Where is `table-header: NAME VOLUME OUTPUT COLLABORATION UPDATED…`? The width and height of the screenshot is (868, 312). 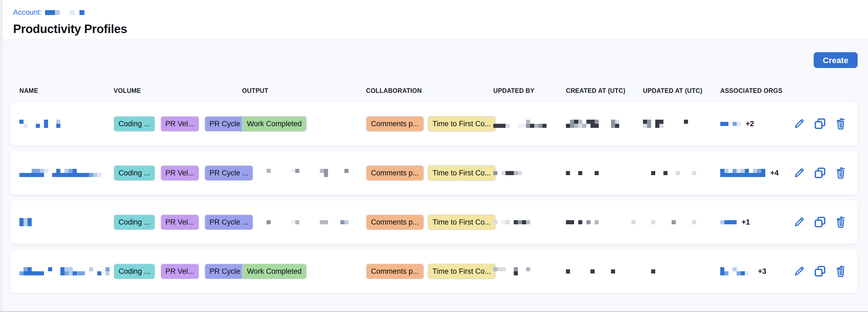 table-header: NAME VOLUME OUTPUT COLLABORATION UPDATED… is located at coordinates (434, 91).